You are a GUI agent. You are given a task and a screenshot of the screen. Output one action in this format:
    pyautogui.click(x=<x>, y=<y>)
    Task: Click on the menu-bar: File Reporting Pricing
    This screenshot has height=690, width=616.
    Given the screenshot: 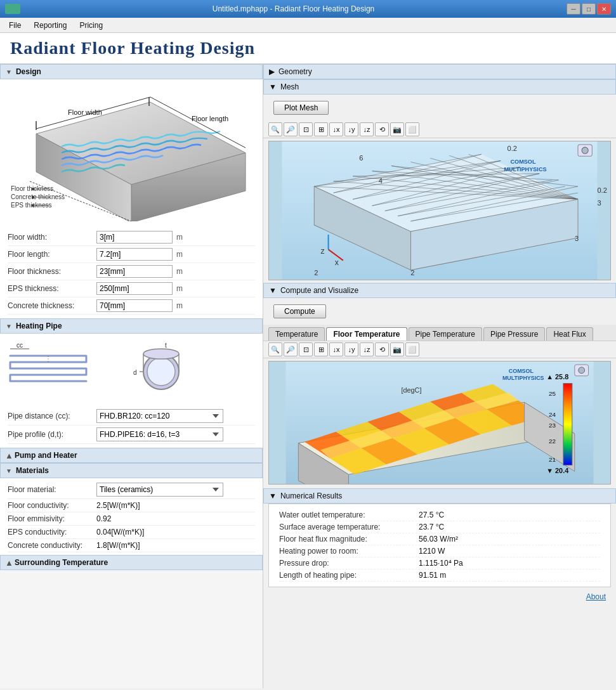 What is the action you would take?
    pyautogui.click(x=308, y=25)
    